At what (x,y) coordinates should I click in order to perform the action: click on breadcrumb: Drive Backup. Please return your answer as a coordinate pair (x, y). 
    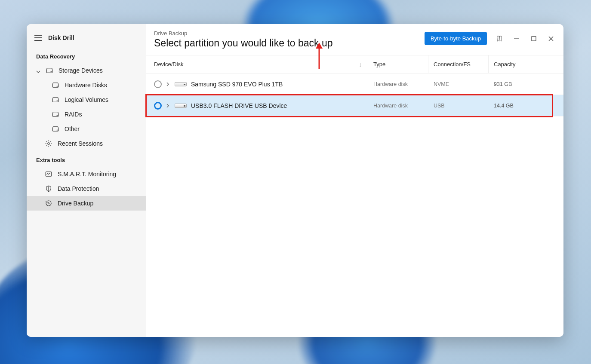
    Looking at the image, I should click on (243, 34).